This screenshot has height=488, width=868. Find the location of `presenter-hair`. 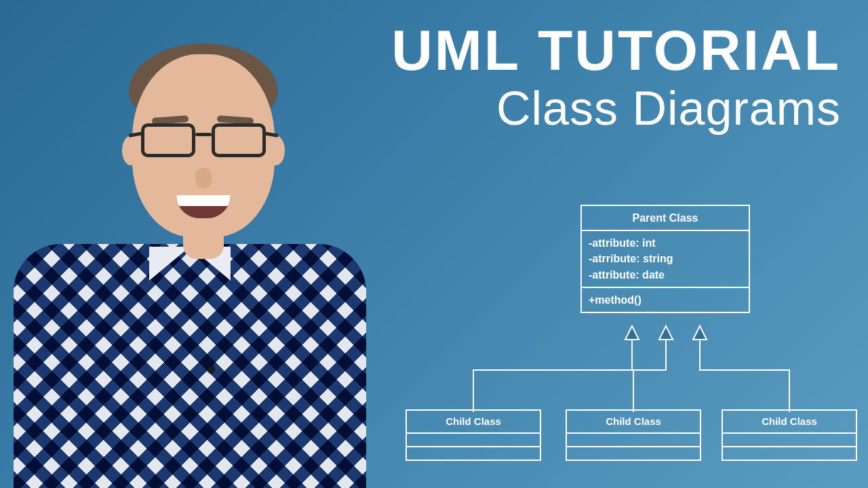

presenter-hair is located at coordinates (203, 84).